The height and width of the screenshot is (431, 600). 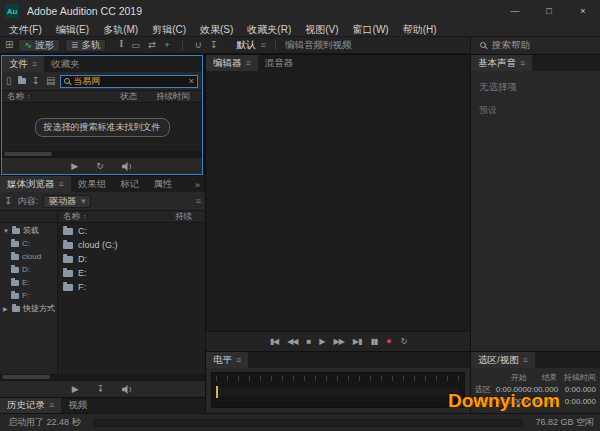 I want to click on tab-history: 历史记录 ≡, so click(x=30, y=406).